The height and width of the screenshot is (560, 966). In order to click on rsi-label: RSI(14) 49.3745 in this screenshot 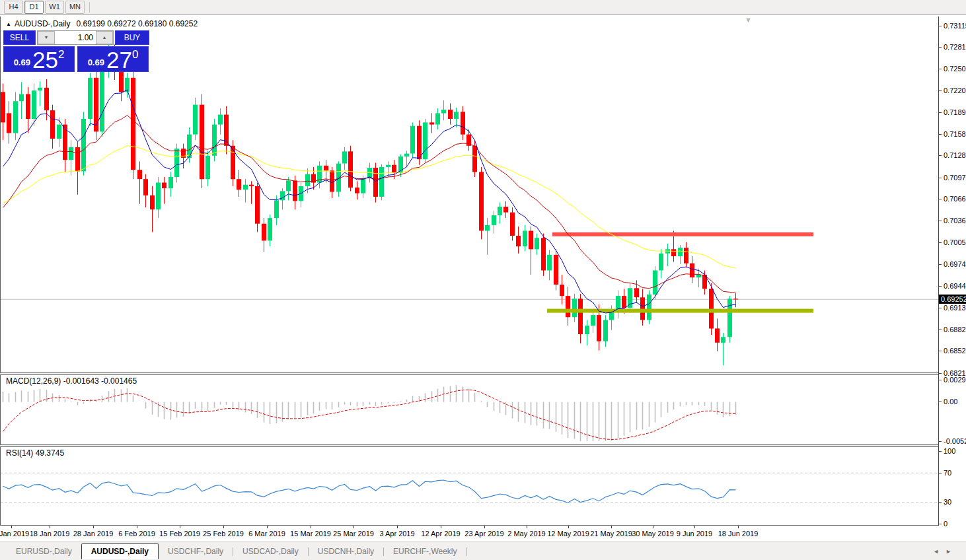, I will do `click(35, 453)`.